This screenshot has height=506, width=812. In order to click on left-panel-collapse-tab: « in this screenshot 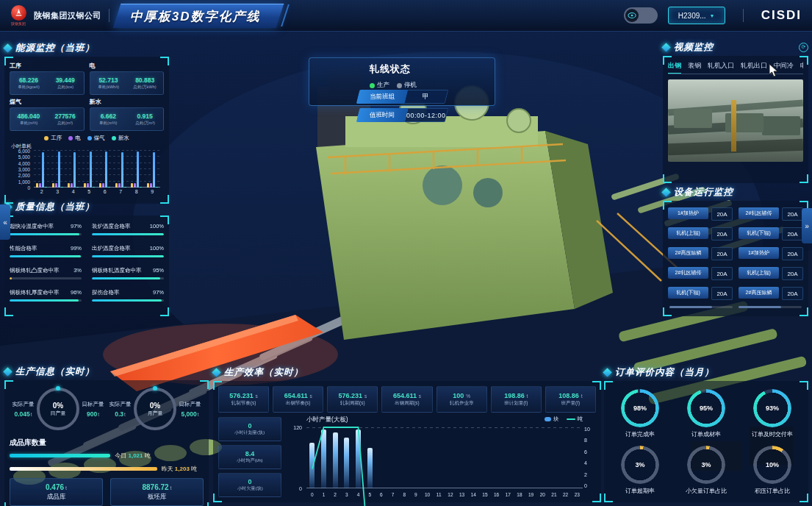, I will do `click(5, 222)`.